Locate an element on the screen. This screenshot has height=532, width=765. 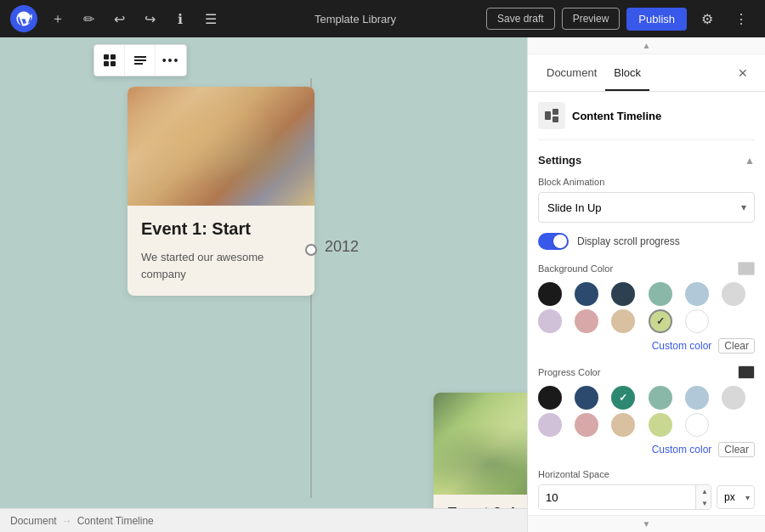
color-swatch-light-gray is located at coordinates (734, 294).